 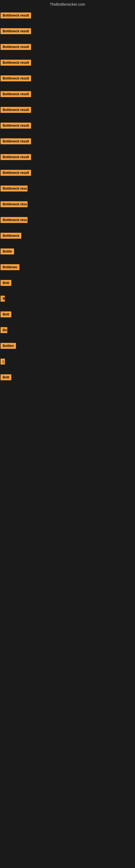 What do you see at coordinates (68, 299) in the screenshot?
I see `list-item: B` at bounding box center [68, 299].